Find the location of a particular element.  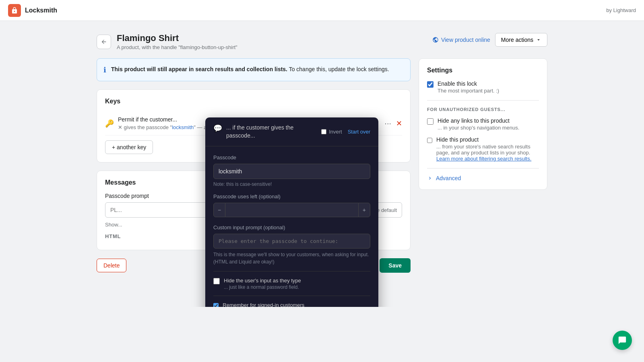

save-button: Save is located at coordinates (395, 265).